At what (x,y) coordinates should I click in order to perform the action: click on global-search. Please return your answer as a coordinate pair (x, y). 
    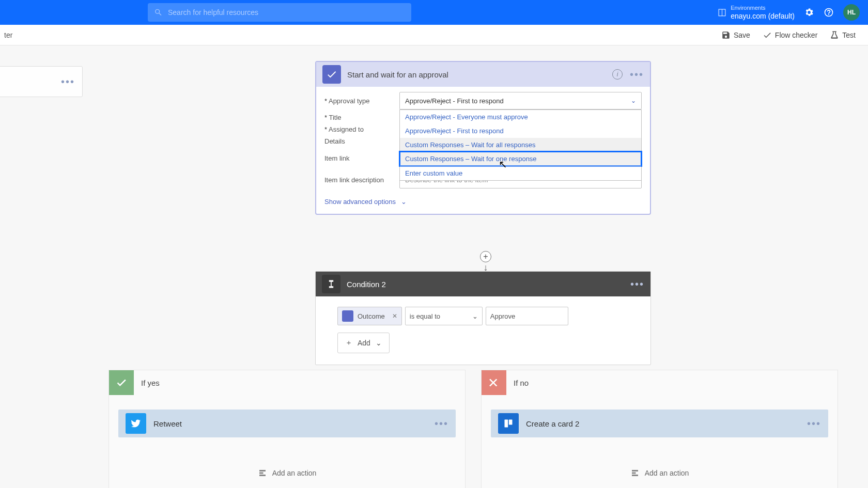
    Looking at the image, I should click on (280, 12).